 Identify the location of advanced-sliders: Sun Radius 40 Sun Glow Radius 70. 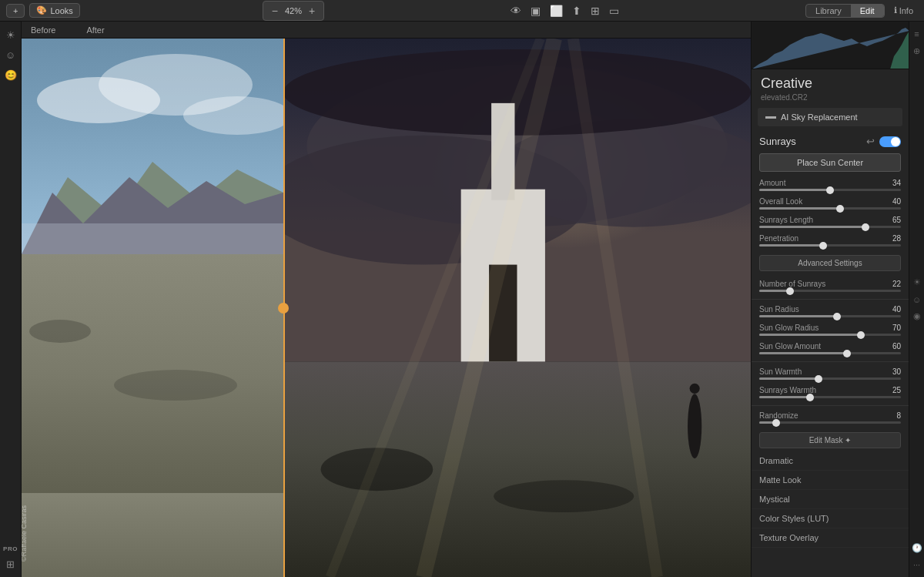
(830, 330).